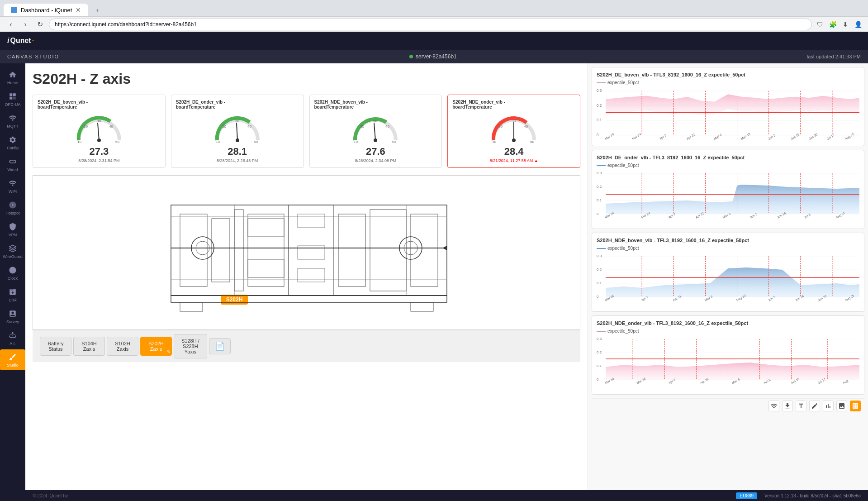 The width and height of the screenshot is (868, 501). Describe the element at coordinates (307, 253) in the screenshot. I see `floor-plan-svg: S202H` at that location.